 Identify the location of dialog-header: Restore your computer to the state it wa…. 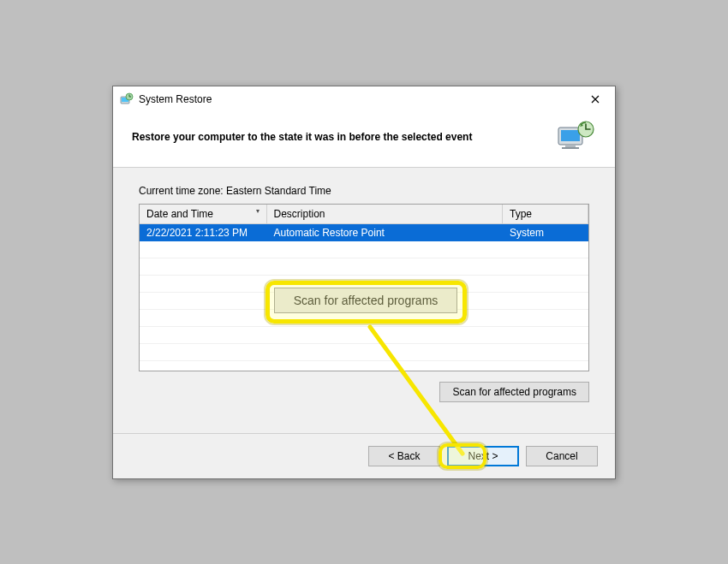
(364, 140).